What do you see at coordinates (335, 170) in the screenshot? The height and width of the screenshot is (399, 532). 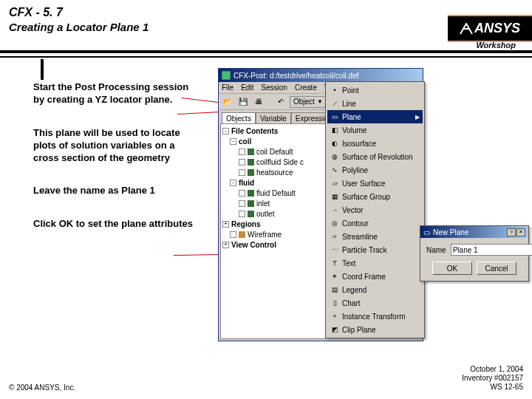 I see `polyline-icon: ∿` at bounding box center [335, 170].